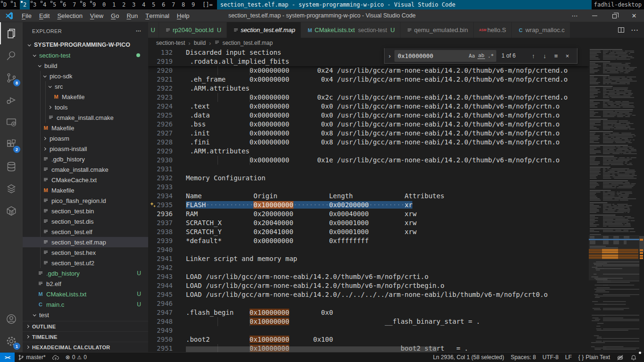 The width and height of the screenshot is (644, 362). What do you see at coordinates (635, 30) in the screenshot?
I see `editor-more-actions-button: ⋯` at bounding box center [635, 30].